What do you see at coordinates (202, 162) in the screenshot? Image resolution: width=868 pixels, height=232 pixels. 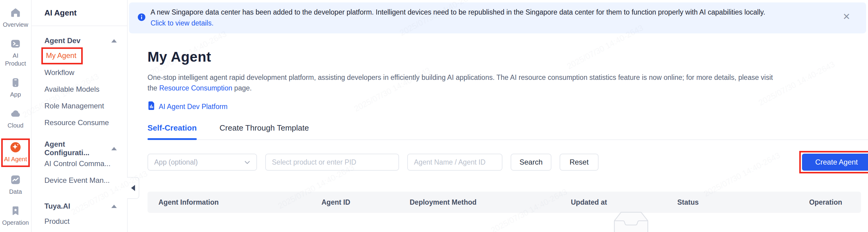 I see `app-select: App (optional)` at bounding box center [202, 162].